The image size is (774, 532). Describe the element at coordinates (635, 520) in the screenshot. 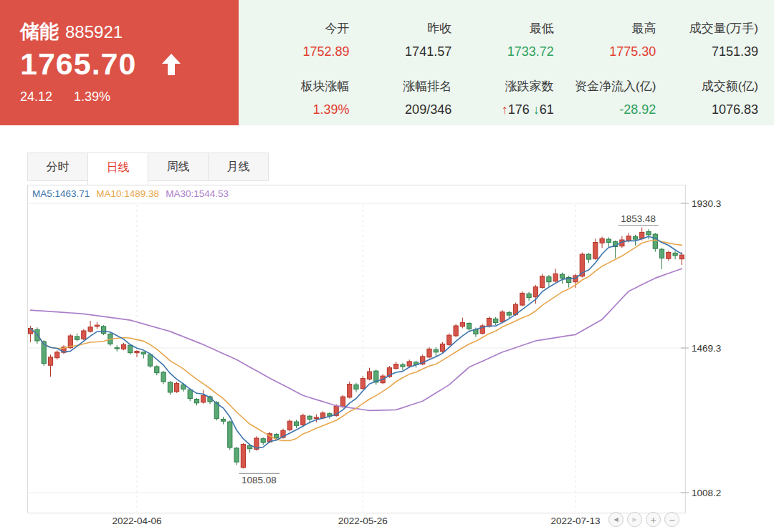

I see `pan-right-button: ▶` at that location.